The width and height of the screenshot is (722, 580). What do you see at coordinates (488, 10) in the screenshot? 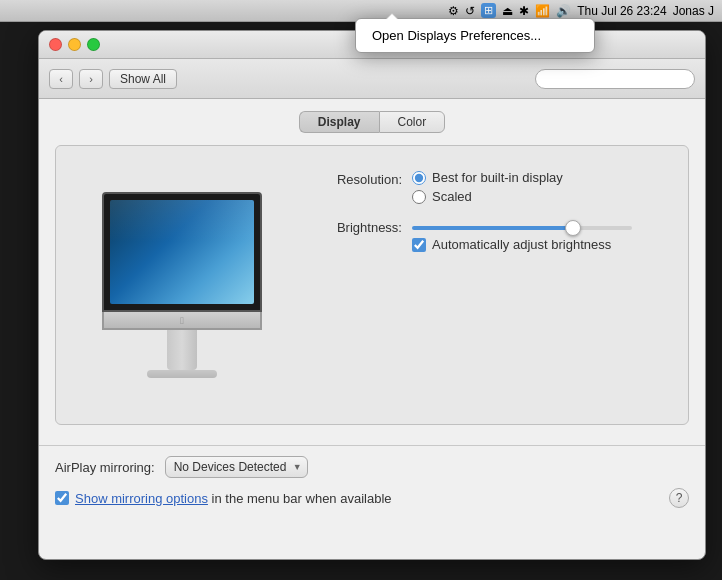
I see `displays-icon: ⊞` at bounding box center [488, 10].